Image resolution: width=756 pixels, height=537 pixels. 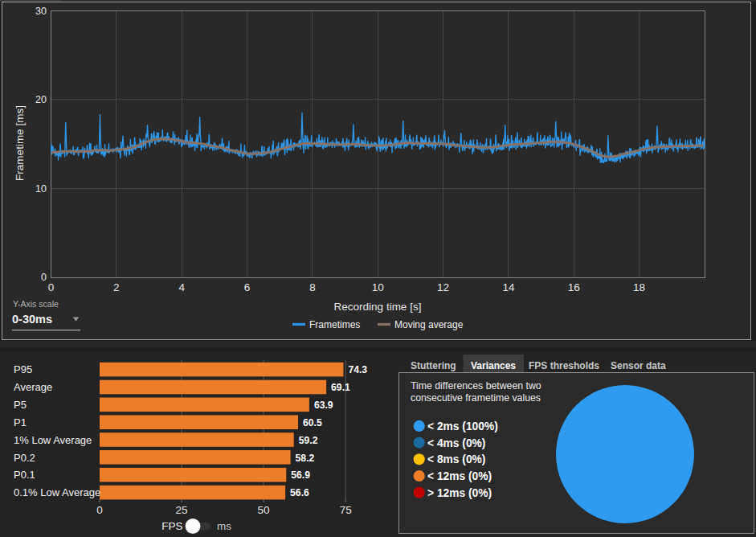 I want to click on svg-text: 25, so click(x=182, y=510).